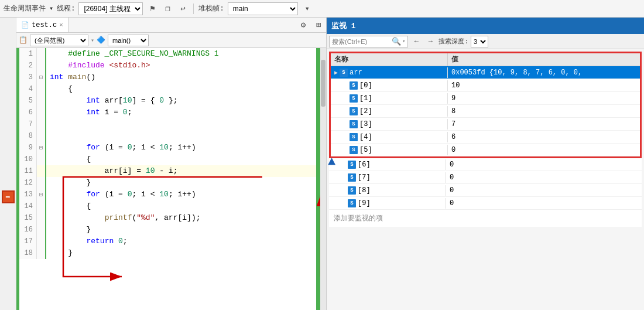  I want to click on item-label-2: ​[2], so click(366, 111).